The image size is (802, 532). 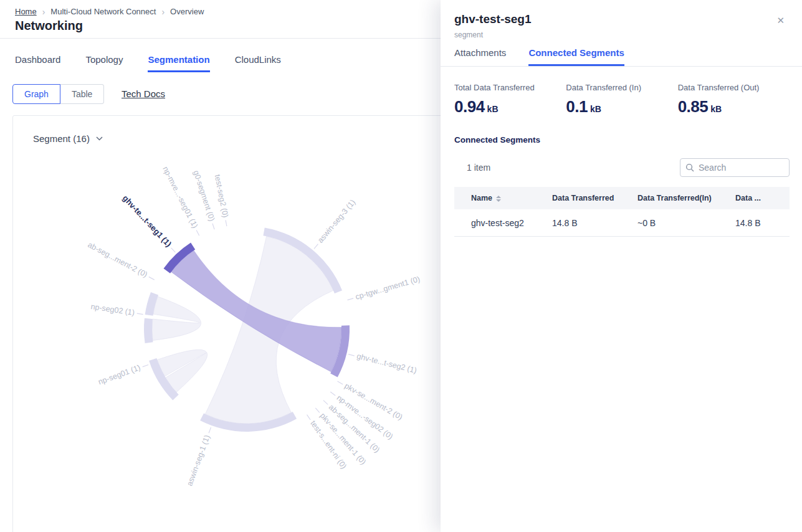 I want to click on tab-attachments: Attachments, so click(x=480, y=57).